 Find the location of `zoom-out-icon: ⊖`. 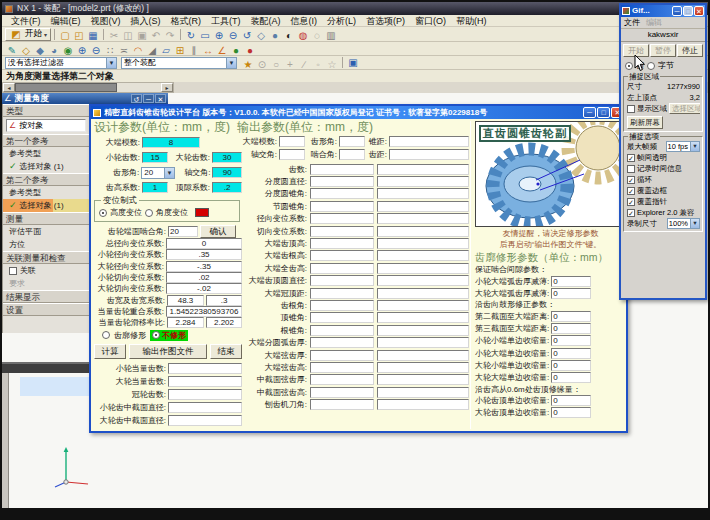

zoom-out-icon: ⊖ is located at coordinates (233, 36).